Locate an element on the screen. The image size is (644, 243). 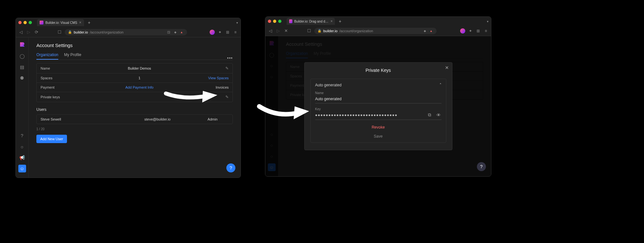
url-input: 🔒 builder.io/account/organization ⚿ ◆ ▲ is located at coordinates (126, 32).